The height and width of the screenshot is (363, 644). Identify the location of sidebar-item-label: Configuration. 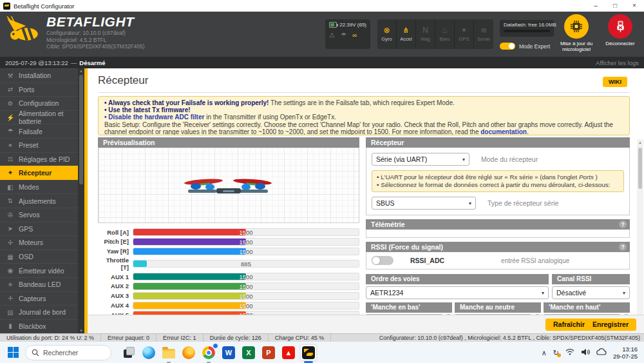
(39, 103).